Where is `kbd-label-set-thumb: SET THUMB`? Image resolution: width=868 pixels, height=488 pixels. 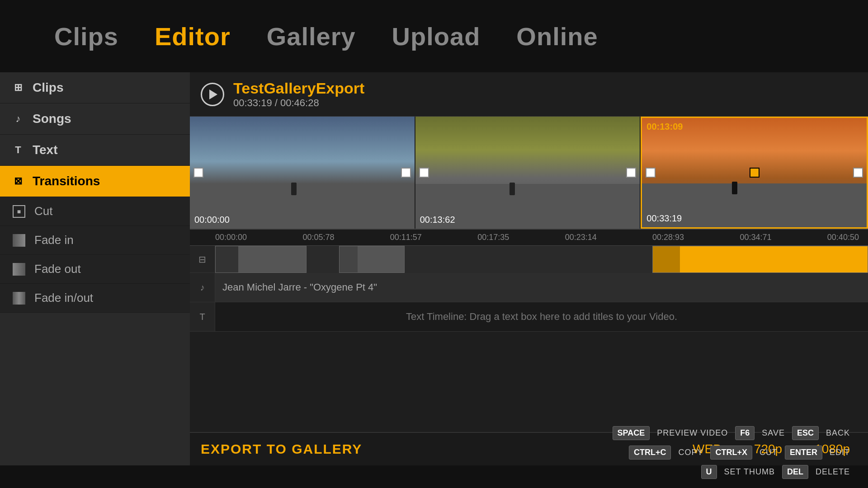
kbd-label-set-thumb: SET THUMB is located at coordinates (750, 472).